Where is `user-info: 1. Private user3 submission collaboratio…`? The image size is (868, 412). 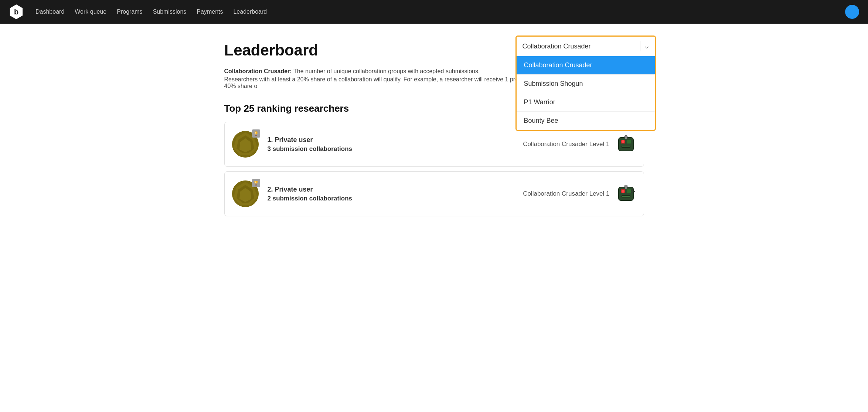 user-info: 1. Private user3 submission collaboratio… is located at coordinates (395, 144).